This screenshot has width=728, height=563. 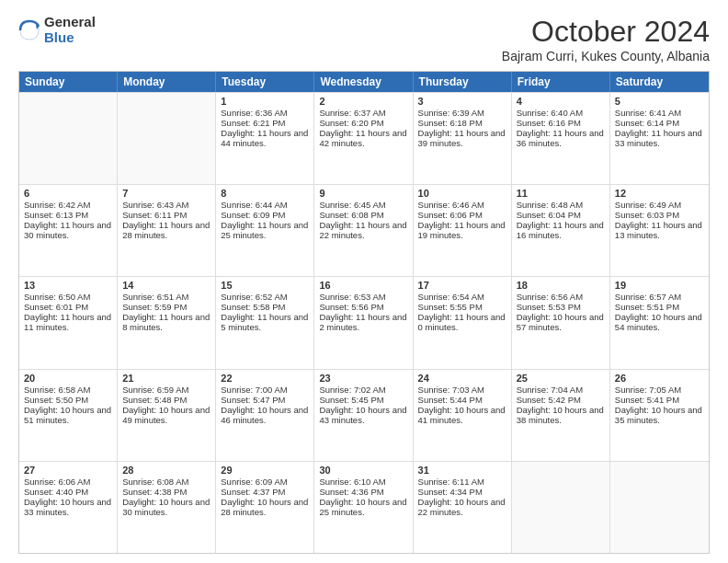 What do you see at coordinates (660, 138) in the screenshot?
I see `day-cell-5: 5Sunrise: 6:41 AMSunset: 6:14 PMDaylight…` at bounding box center [660, 138].